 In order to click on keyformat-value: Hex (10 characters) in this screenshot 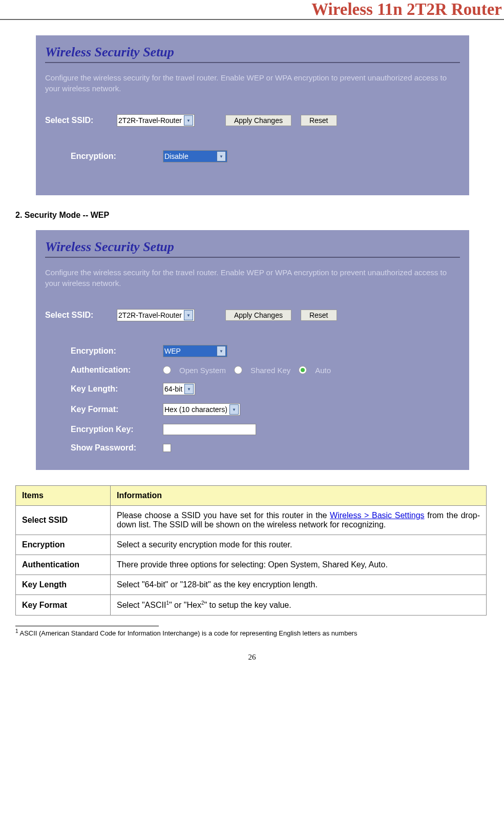, I will do `click(196, 409)`.